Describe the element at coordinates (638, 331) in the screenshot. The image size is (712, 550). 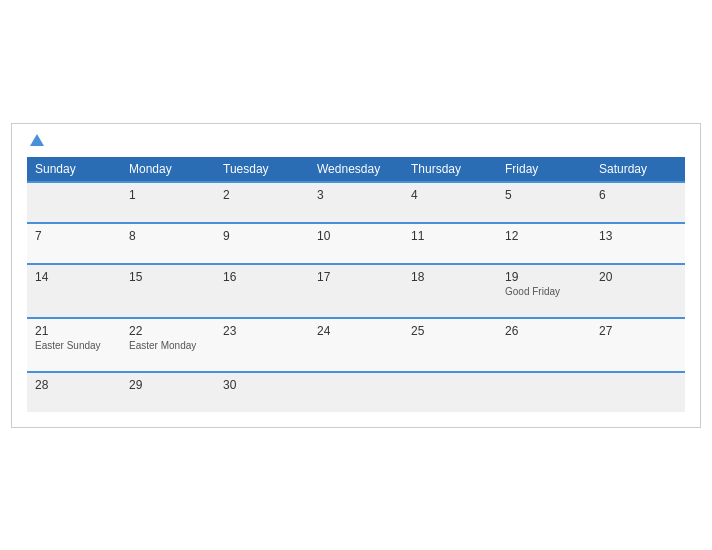
I see `day-number: 27` at that location.